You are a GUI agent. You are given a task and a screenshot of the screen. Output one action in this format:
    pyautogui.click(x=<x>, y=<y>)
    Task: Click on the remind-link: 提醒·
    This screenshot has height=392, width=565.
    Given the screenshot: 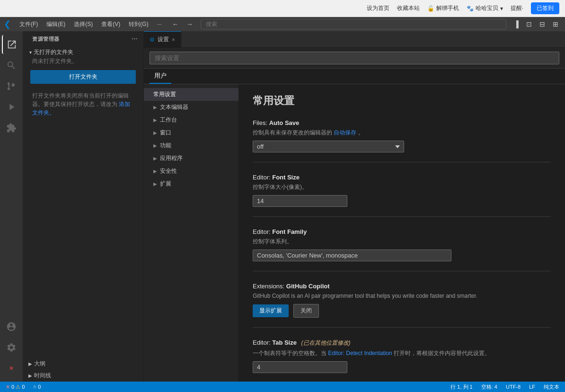 What is the action you would take?
    pyautogui.click(x=517, y=9)
    